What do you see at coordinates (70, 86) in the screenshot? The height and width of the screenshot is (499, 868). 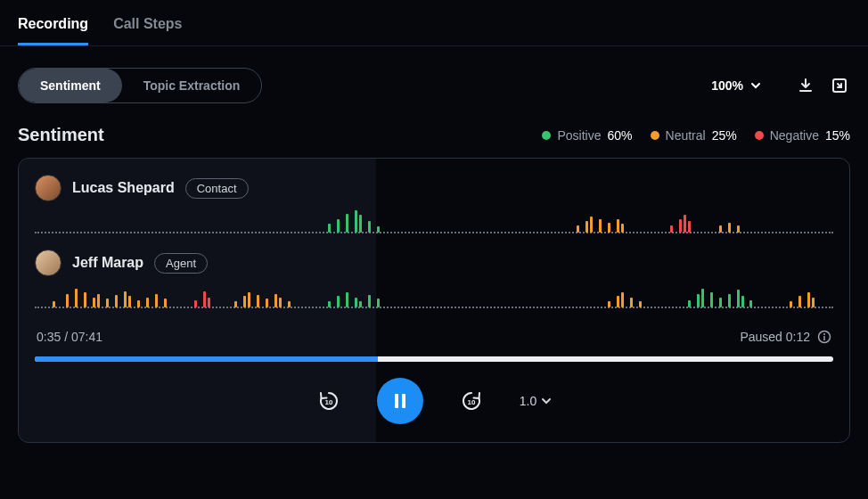 I see `segment-sentiment: Sentiment` at bounding box center [70, 86].